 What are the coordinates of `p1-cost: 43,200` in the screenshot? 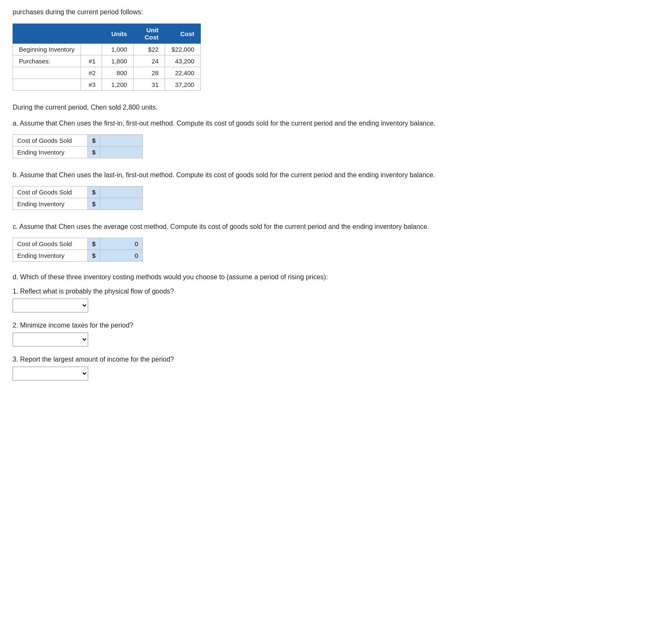 It's located at (182, 61).